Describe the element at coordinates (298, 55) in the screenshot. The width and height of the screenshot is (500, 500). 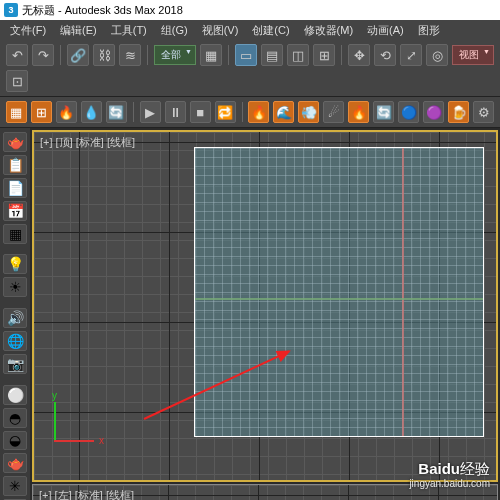
I see `select-region-button: ◫` at that location.